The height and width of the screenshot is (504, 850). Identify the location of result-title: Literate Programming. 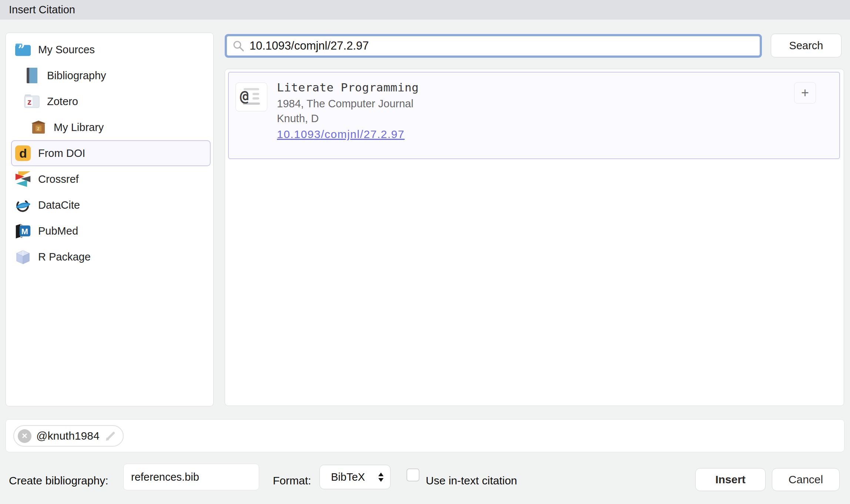
(348, 87).